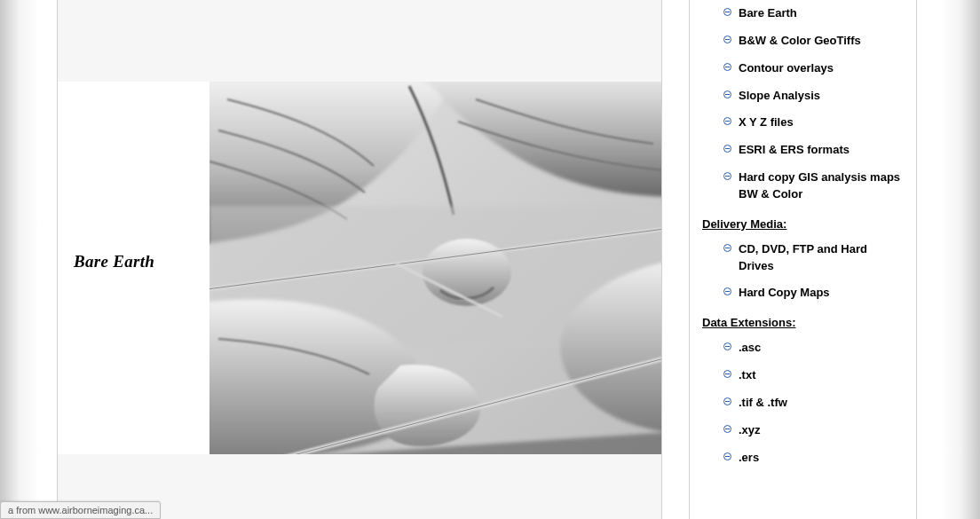  Describe the element at coordinates (802, 96) in the screenshot. I see `product-item: Slope Analysis` at that location.